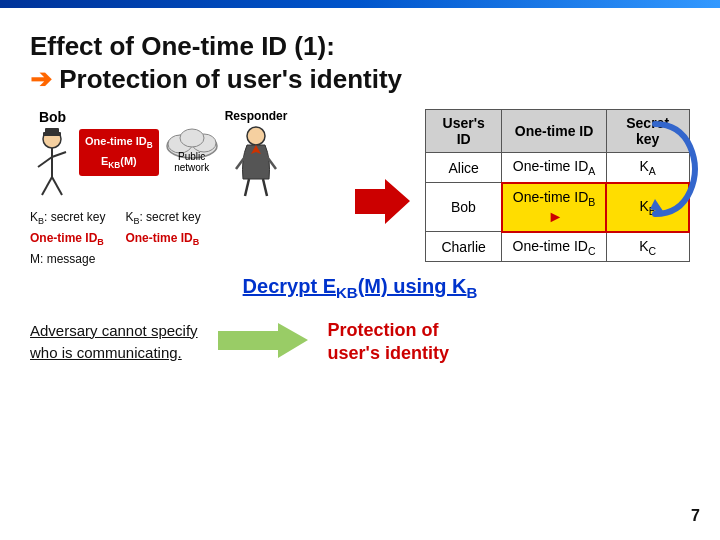 The image size is (720, 540). I want to click on bob-arrow-icon: ►, so click(556, 216).